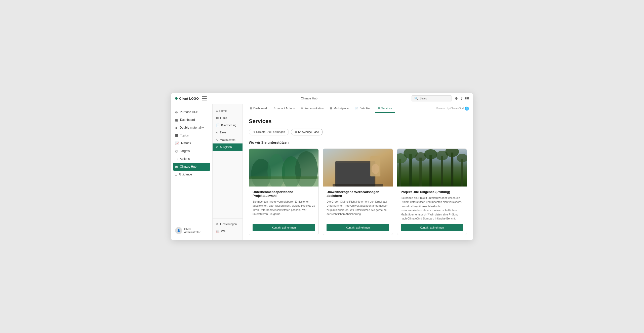 The image size is (644, 333). Describe the element at coordinates (192, 135) in the screenshot. I see `sidebar-item-topics: ☰ Topics` at that location.